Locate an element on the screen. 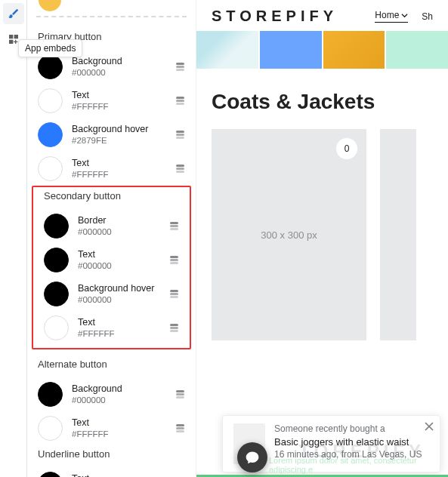 This screenshot has height=477, width=448. color-labels: Background hover #2879FE is located at coordinates (119, 134).